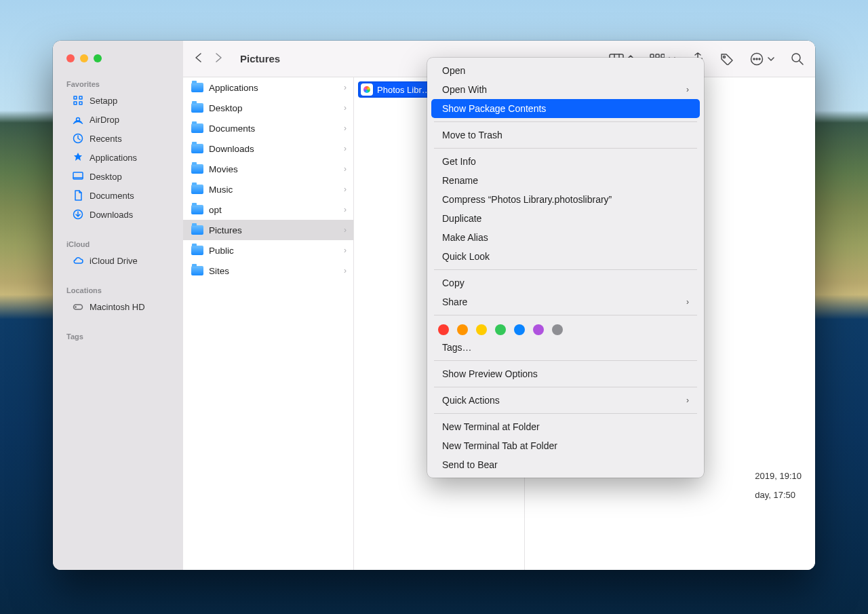 This screenshot has height=614, width=868. I want to click on sidebar-section-title: Favorites, so click(118, 83).